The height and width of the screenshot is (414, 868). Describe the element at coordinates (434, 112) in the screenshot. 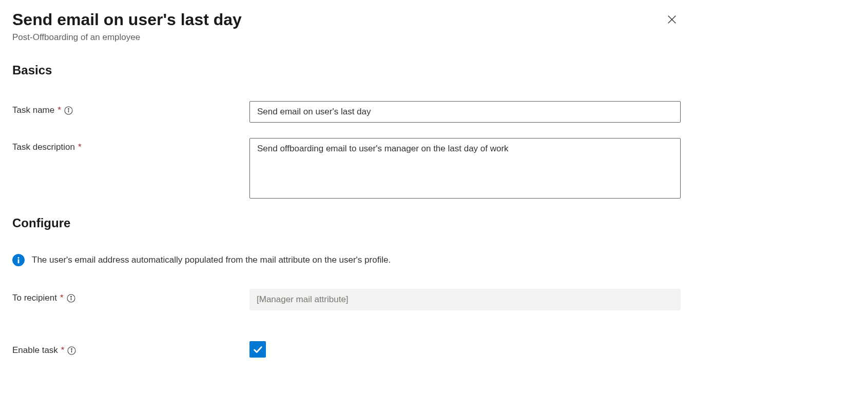

I see `task-name-row: Task name *` at that location.